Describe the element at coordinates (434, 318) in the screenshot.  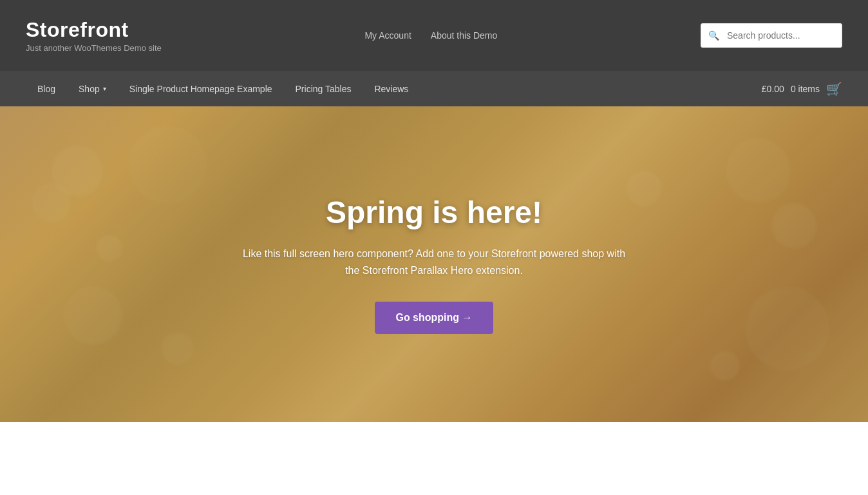
I see `go-shopping-button: Go shopping →` at that location.